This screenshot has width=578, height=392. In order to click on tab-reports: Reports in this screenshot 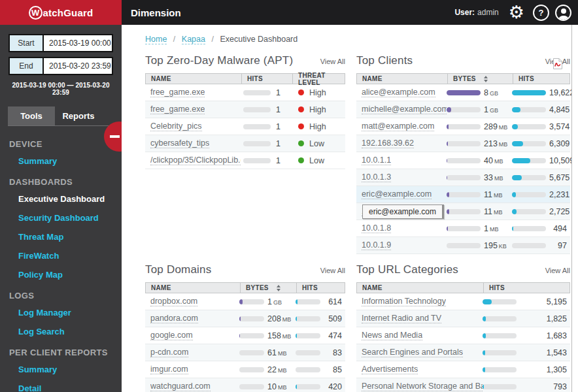, I will do `click(78, 116)`.